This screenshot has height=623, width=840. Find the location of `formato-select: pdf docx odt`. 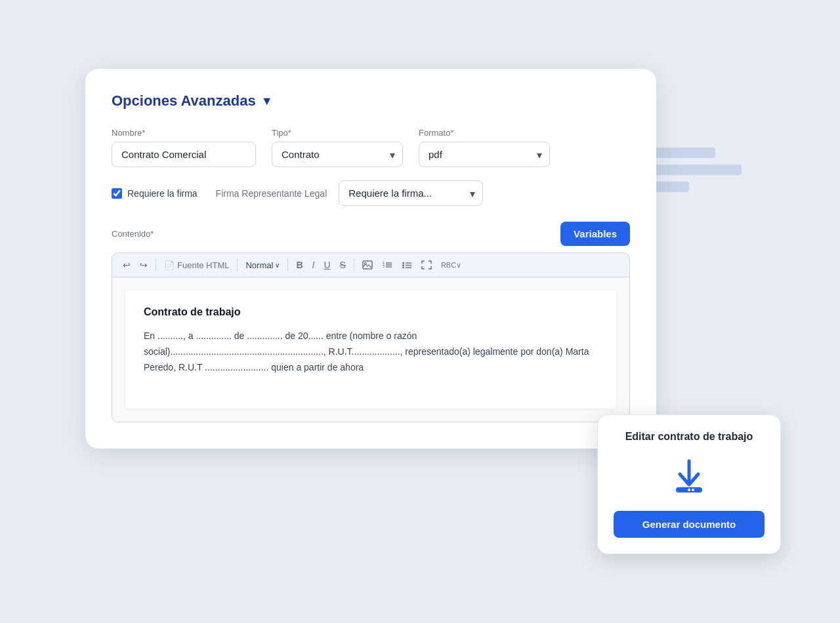

formato-select: pdf docx odt is located at coordinates (484, 155).